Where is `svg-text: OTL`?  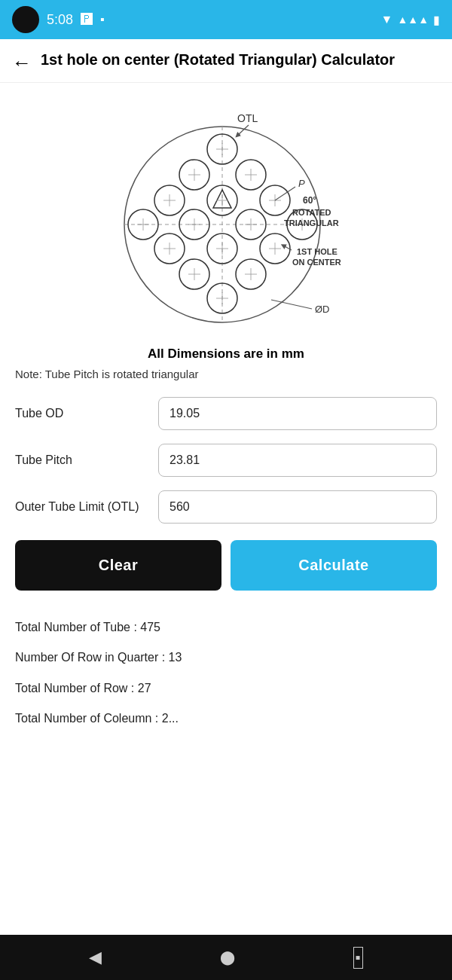
svg-text: OTL is located at coordinates (247, 118).